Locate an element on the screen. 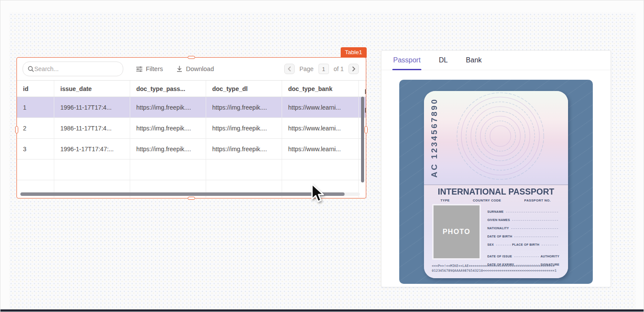  guilloche-rosette is located at coordinates (502, 137).